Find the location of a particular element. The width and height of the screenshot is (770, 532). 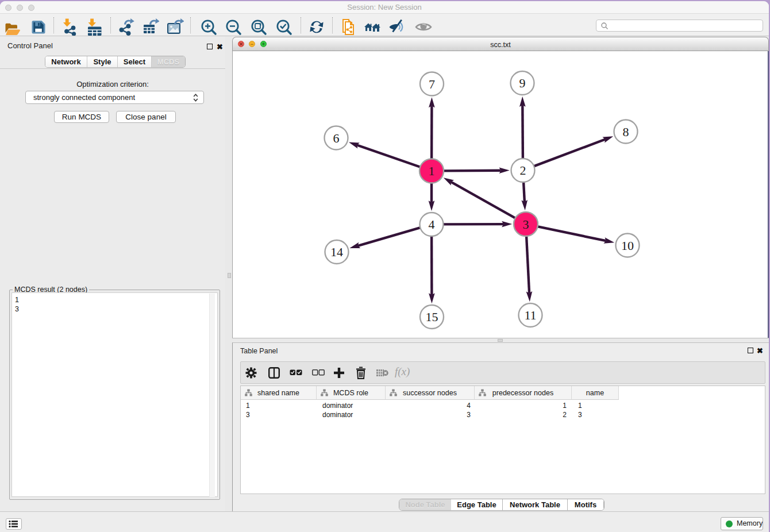

svg-text: 11 is located at coordinates (530, 315).